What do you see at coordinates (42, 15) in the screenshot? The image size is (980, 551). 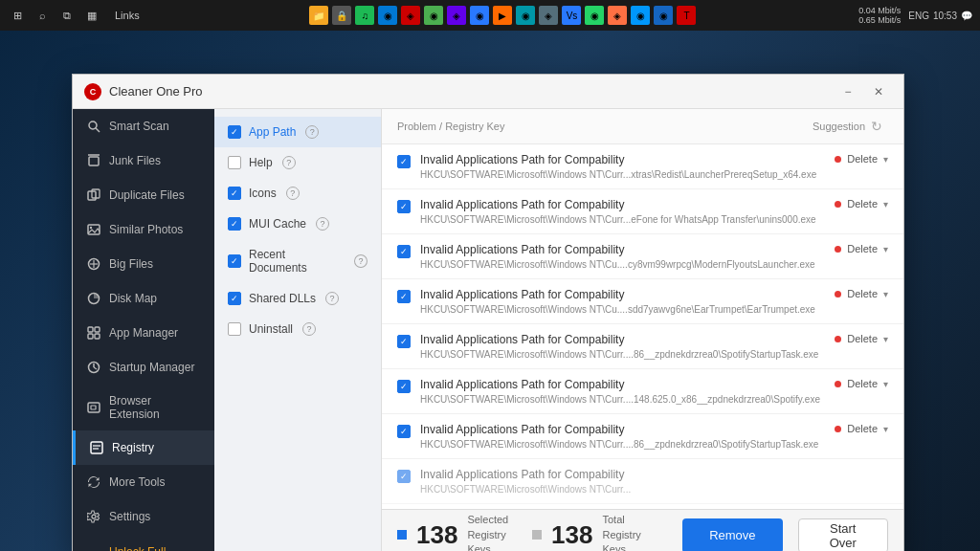 I see `search-icon: ⌕` at bounding box center [42, 15].